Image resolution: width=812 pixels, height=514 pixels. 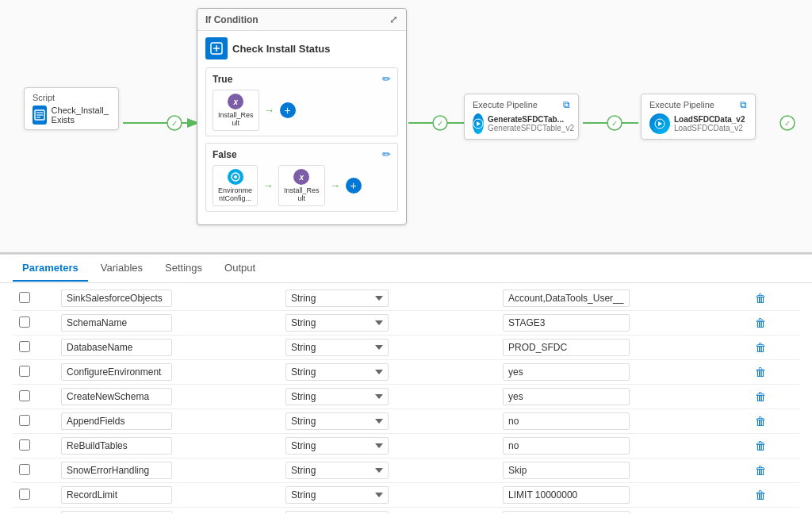 I want to click on false-branch-node1: EnvironmentConfig..., so click(x=235, y=186).